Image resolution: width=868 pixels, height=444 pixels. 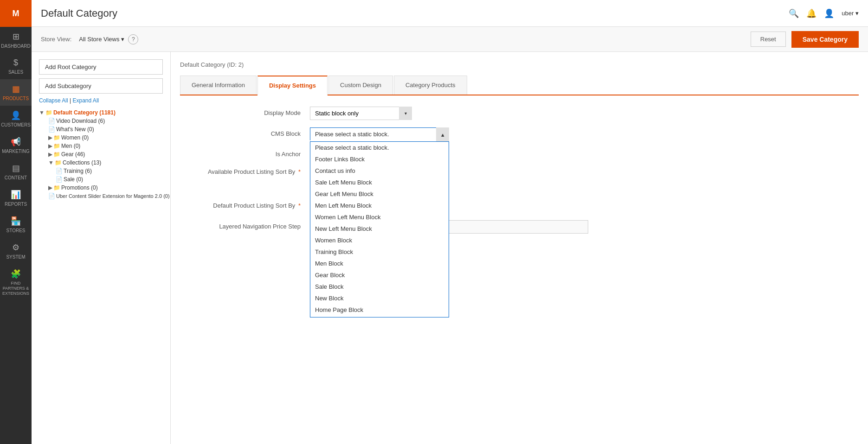 I want to click on cms-option-new-left: New Left Menu Block, so click(x=379, y=229).